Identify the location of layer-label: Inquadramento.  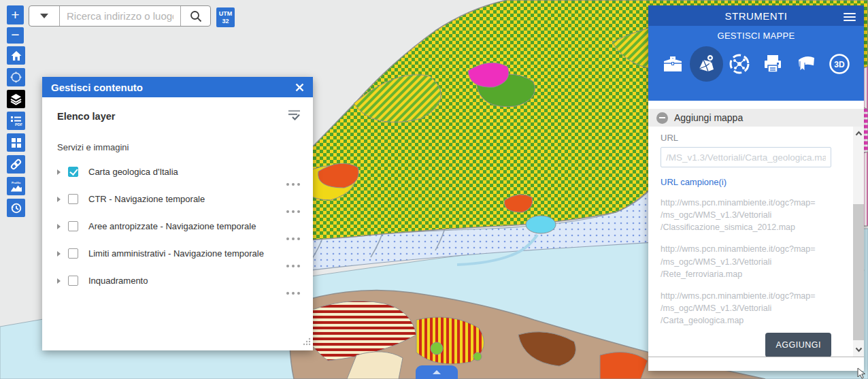
(118, 280).